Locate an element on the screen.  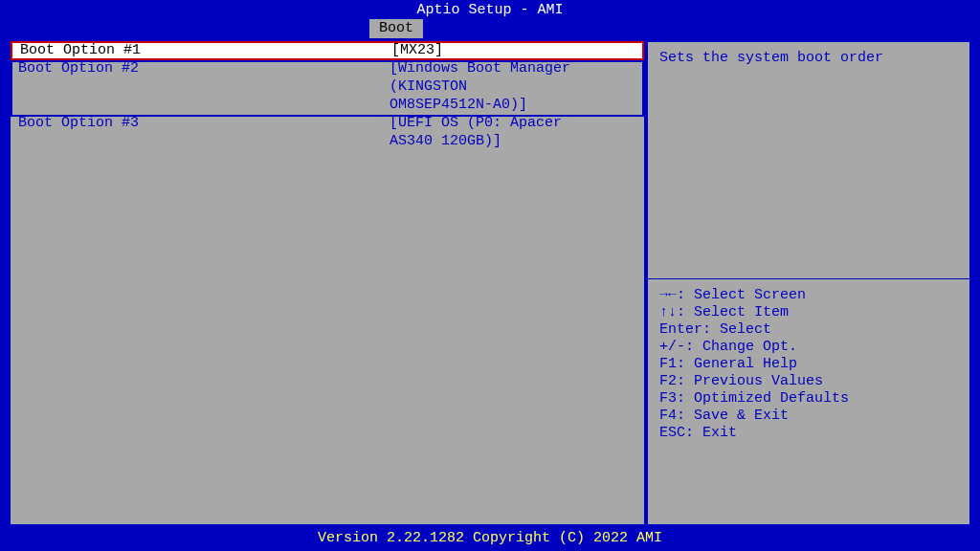
nav-help: →←: Select Screen ↑↓: Select Item Enter:… is located at coordinates (809, 360).